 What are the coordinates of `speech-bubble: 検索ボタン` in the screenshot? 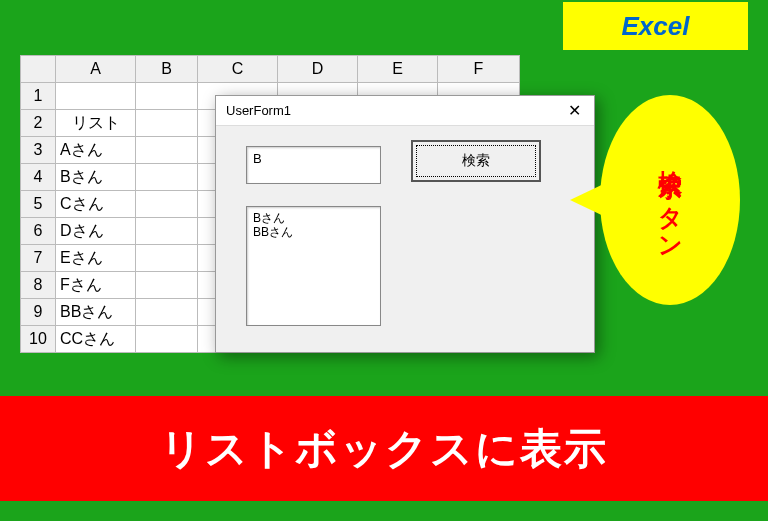 It's located at (670, 200).